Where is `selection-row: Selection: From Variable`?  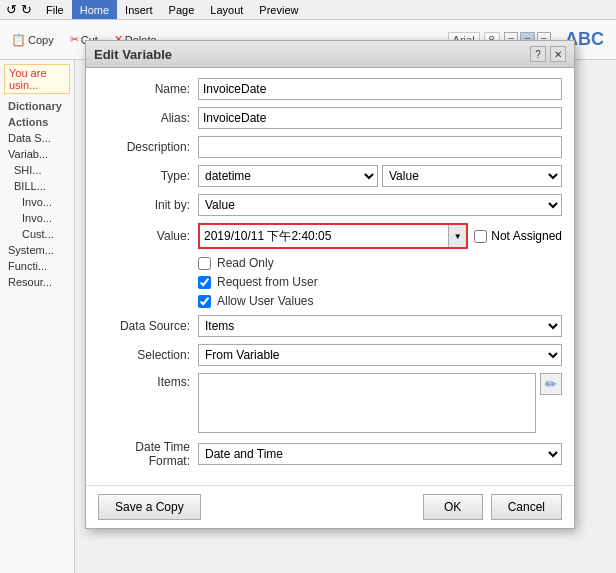 selection-row: Selection: From Variable is located at coordinates (330, 355).